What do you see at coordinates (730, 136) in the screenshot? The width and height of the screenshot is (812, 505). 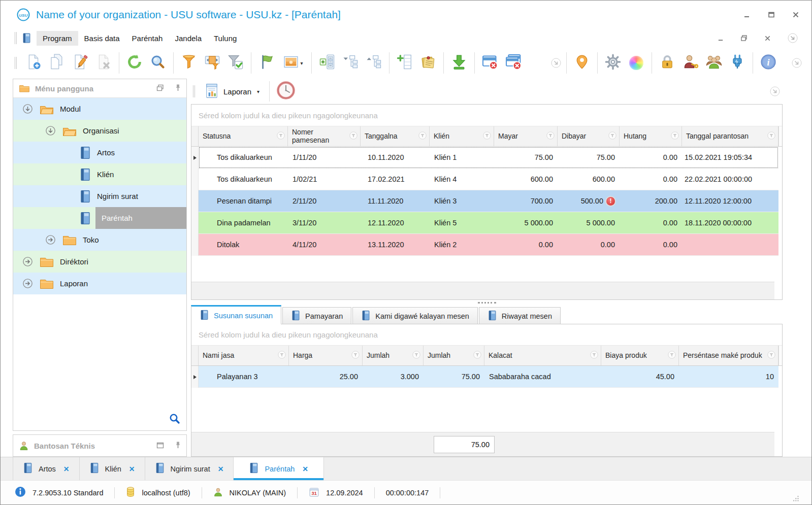 I see `column-header-tanggal-parantosan: Tanggal parantosan` at bounding box center [730, 136].